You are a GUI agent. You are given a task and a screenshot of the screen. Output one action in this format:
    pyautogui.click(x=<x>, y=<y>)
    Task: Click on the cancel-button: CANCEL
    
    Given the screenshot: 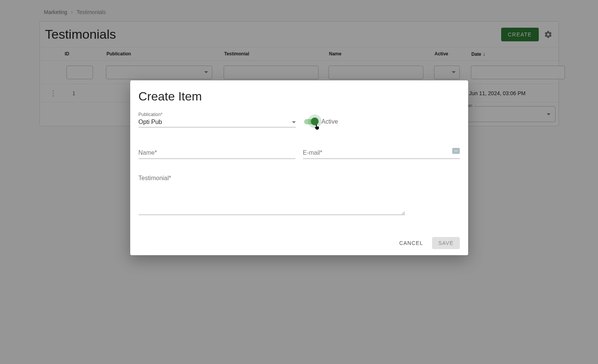 What is the action you would take?
    pyautogui.click(x=411, y=243)
    